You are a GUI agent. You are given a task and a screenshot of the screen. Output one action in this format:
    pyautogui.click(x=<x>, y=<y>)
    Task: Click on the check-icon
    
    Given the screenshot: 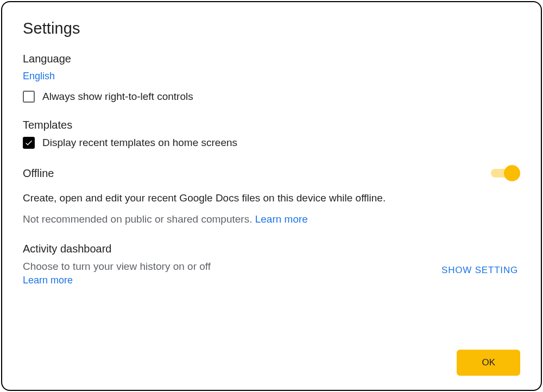 What is the action you would take?
    pyautogui.click(x=29, y=143)
    